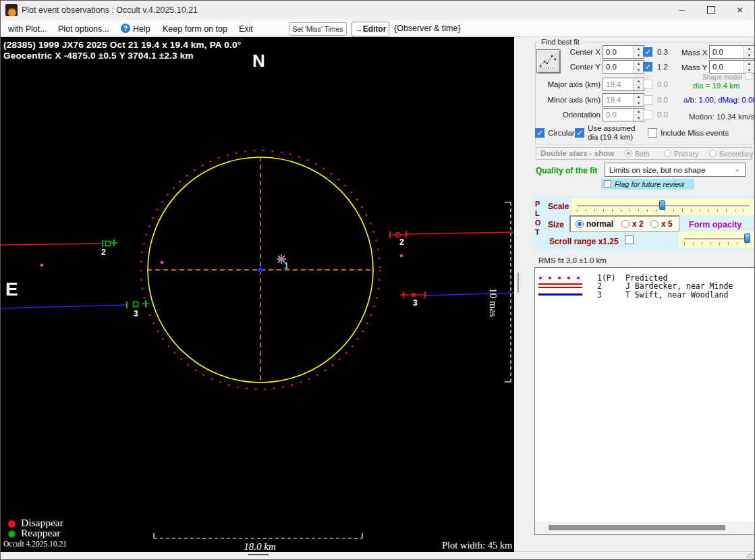 The image size is (755, 560). Describe the element at coordinates (99, 55) in the screenshot. I see `plot-header-line2: Geocentric X -4875.0 ±0.5 Y 3704.1 ±2.3 …` at that location.